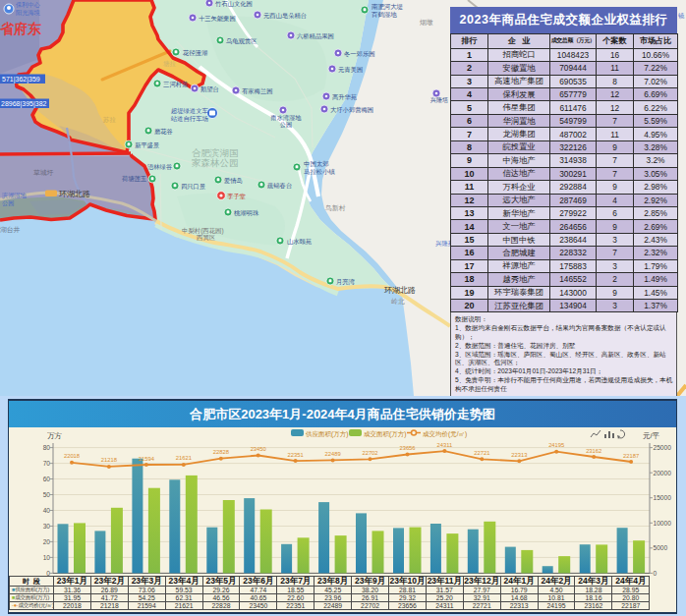  Describe the element at coordinates (444, 434) in the screenshot. I see `svg-text: 成交均价(元/㎡)` at that location.